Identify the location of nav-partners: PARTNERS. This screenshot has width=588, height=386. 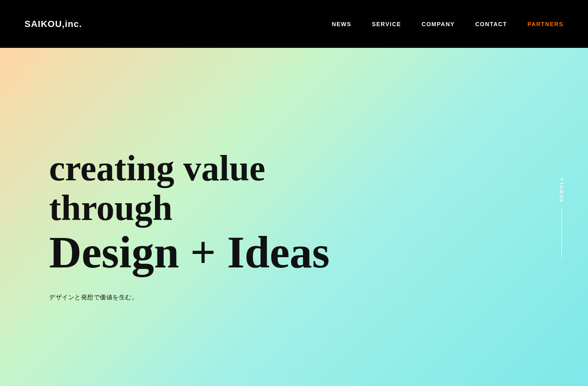
(545, 24).